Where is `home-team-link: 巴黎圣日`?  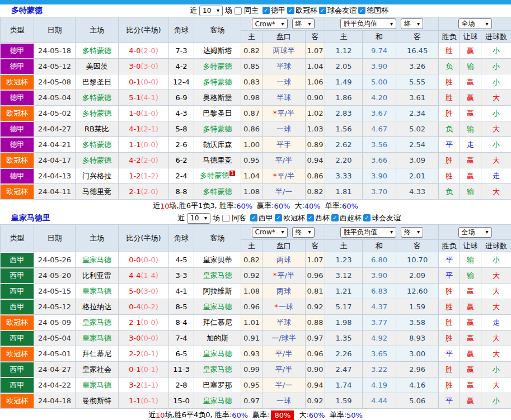 home-team-link: 巴黎圣日 is located at coordinates (97, 82).